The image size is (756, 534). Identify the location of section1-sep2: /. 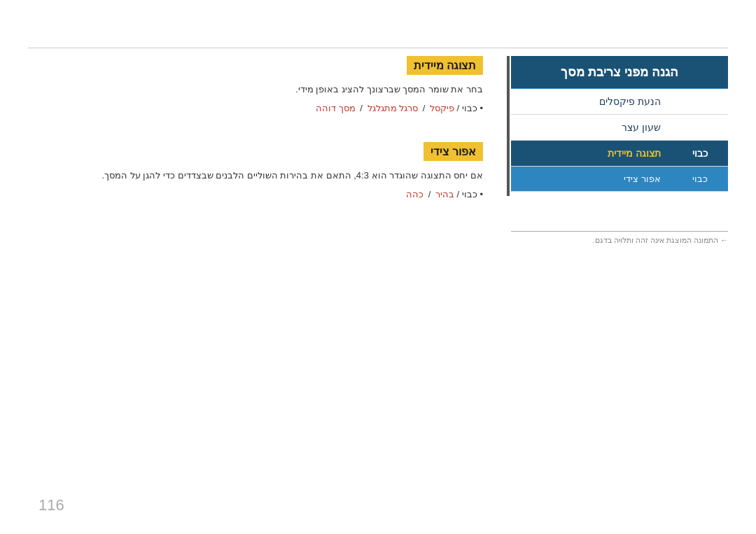
(360, 108).